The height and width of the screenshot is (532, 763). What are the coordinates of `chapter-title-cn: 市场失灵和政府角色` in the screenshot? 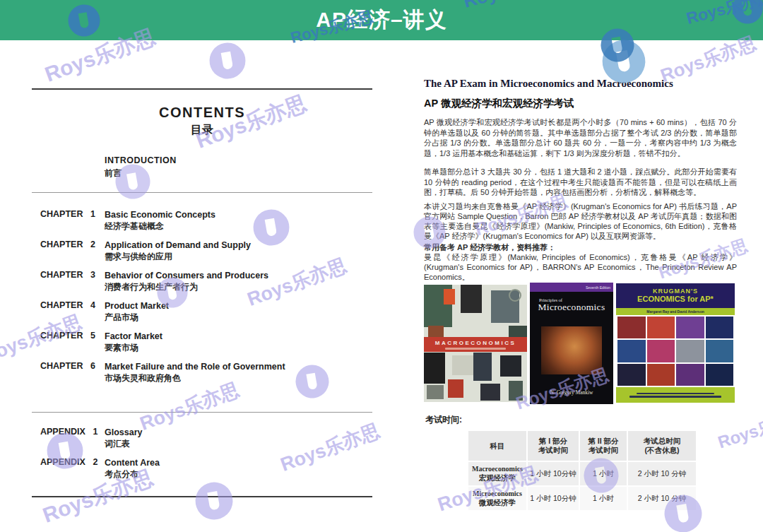 It's located at (239, 378).